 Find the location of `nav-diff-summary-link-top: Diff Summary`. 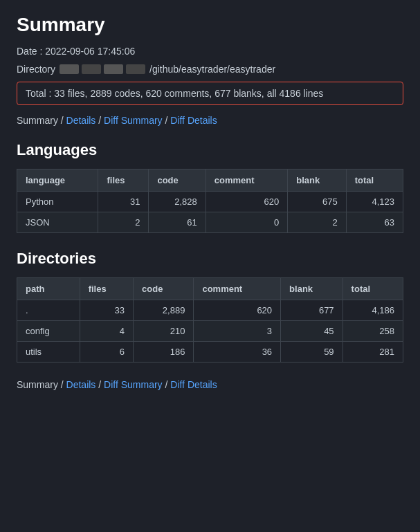

nav-diff-summary-link-top: Diff Summary is located at coordinates (133, 120).